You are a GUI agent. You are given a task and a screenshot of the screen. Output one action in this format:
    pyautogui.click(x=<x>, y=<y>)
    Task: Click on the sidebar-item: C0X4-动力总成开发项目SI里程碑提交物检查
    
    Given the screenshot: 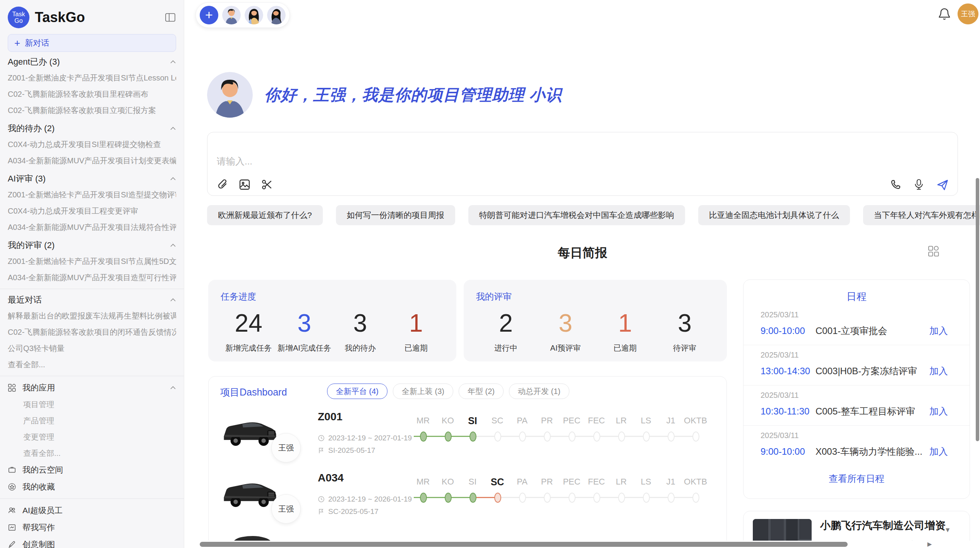 What is the action you would take?
    pyautogui.click(x=92, y=144)
    